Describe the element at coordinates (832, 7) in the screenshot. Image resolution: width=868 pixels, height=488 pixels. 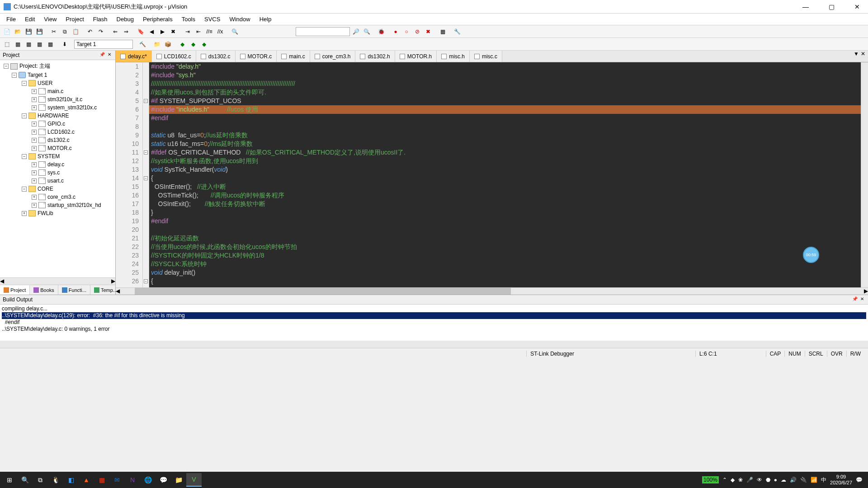
I see `maximize-button: ▢` at that location.